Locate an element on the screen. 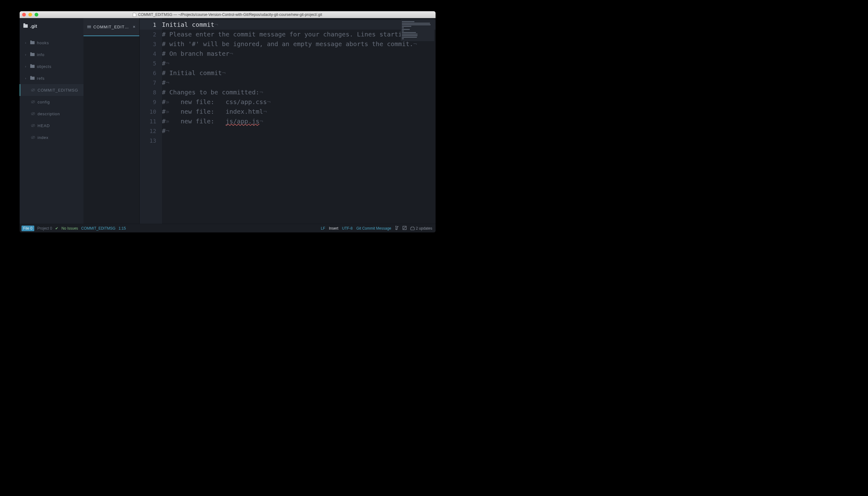 This screenshot has width=868, height=496. status-filename: COMMIT_EDITMSG is located at coordinates (98, 228).